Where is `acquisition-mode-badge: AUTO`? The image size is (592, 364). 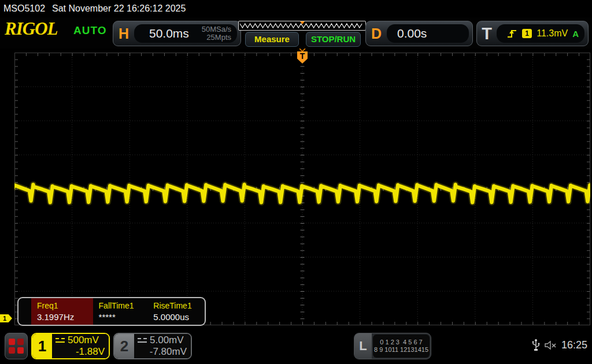 acquisition-mode-badge: AUTO is located at coordinates (90, 31).